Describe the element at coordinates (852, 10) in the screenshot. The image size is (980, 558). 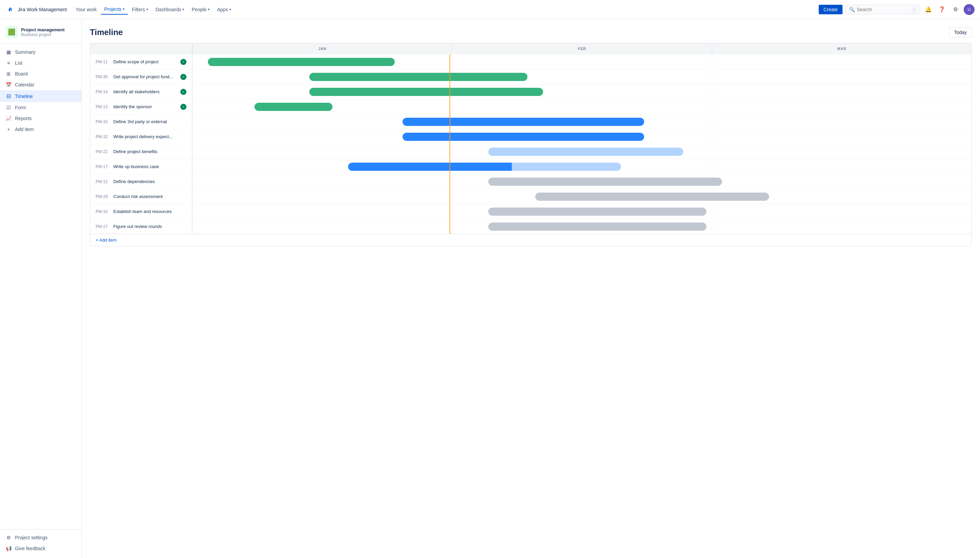
I see `search-icon: 🔍` at that location.